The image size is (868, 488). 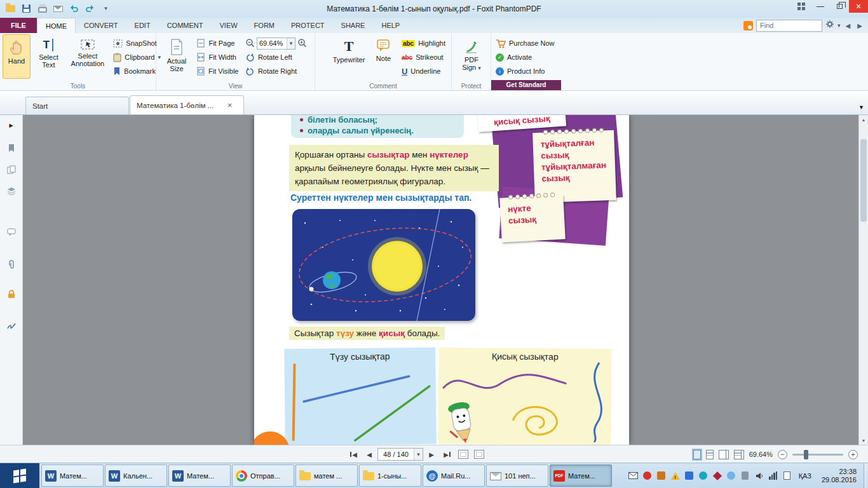 What do you see at coordinates (250, 43) in the screenshot?
I see `zoom-out-icon` at bounding box center [250, 43].